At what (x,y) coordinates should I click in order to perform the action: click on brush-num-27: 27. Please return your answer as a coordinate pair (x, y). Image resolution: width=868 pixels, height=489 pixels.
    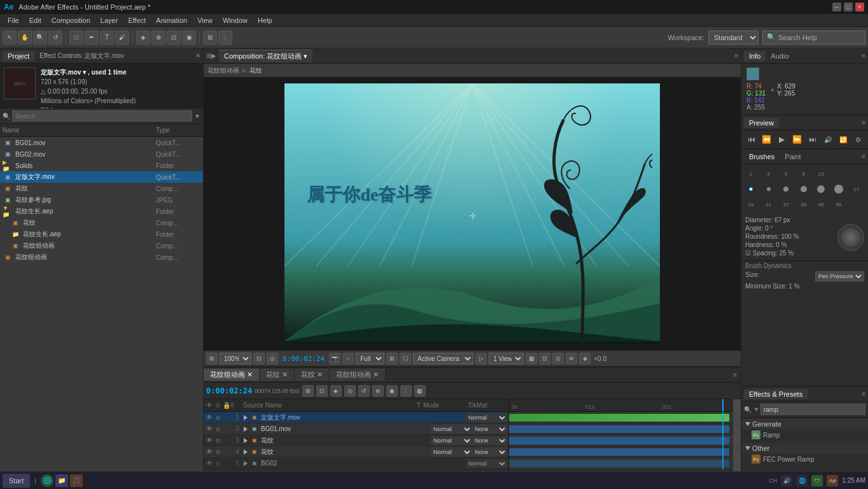
    Looking at the image, I should click on (786, 204).